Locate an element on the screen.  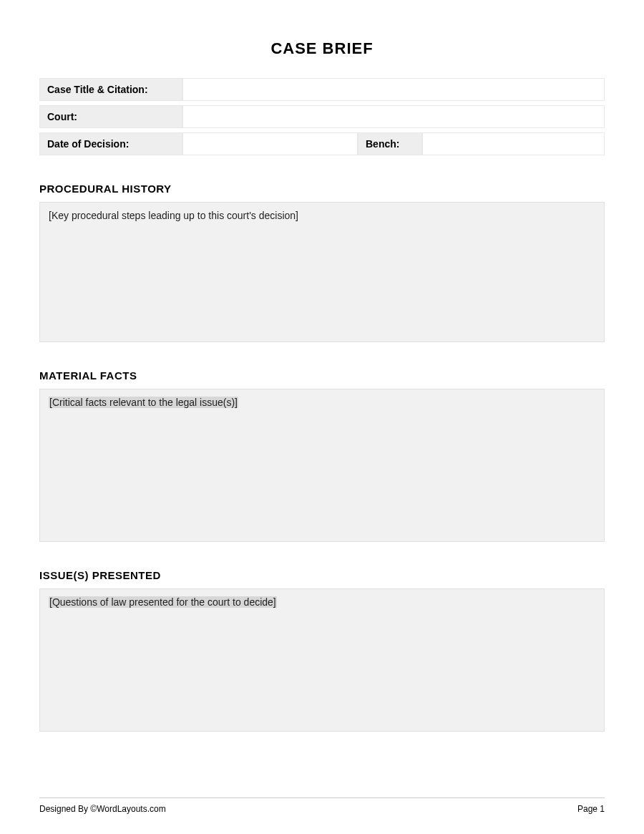
footer-page-number: Page 1 is located at coordinates (591, 809).